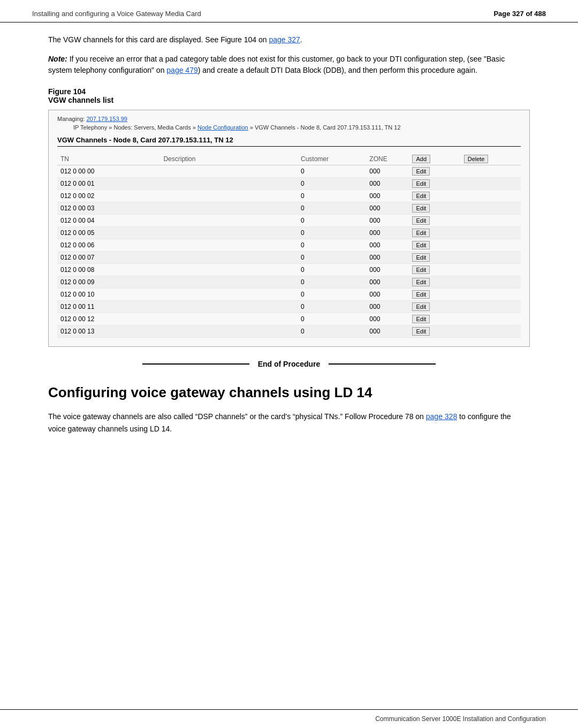 This screenshot has width=578, height=728. What do you see at coordinates (289, 258) in the screenshot?
I see `table-row: 012 0 00 07 0 000 Edit` at bounding box center [289, 258].